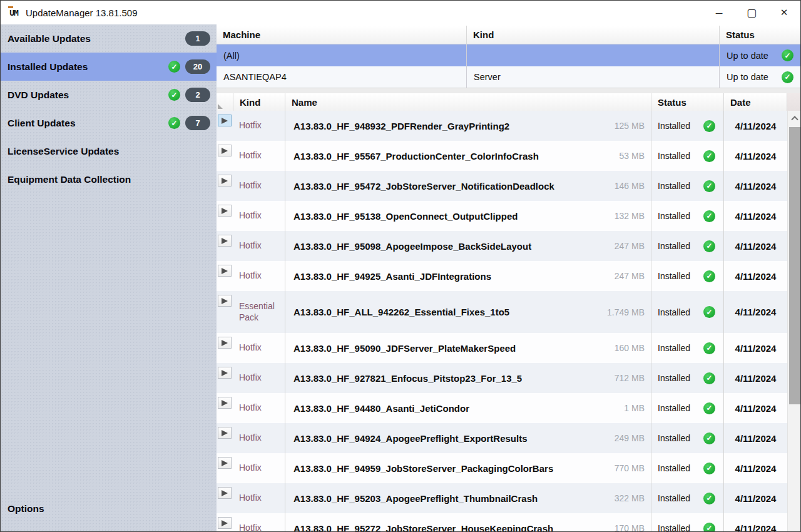  What do you see at coordinates (109, 151) in the screenshot?
I see `sidebar-item: LicenseService Updates ✓` at bounding box center [109, 151].